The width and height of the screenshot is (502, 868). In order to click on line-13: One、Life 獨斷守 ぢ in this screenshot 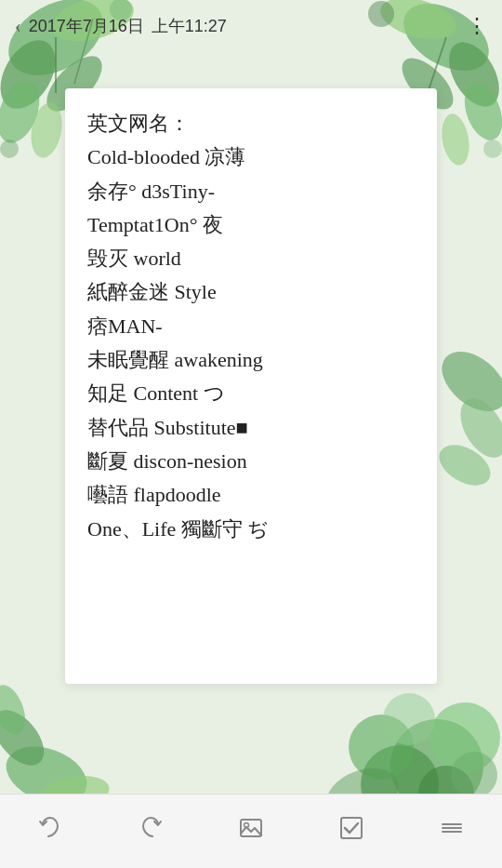, I will do `click(251, 529)`.